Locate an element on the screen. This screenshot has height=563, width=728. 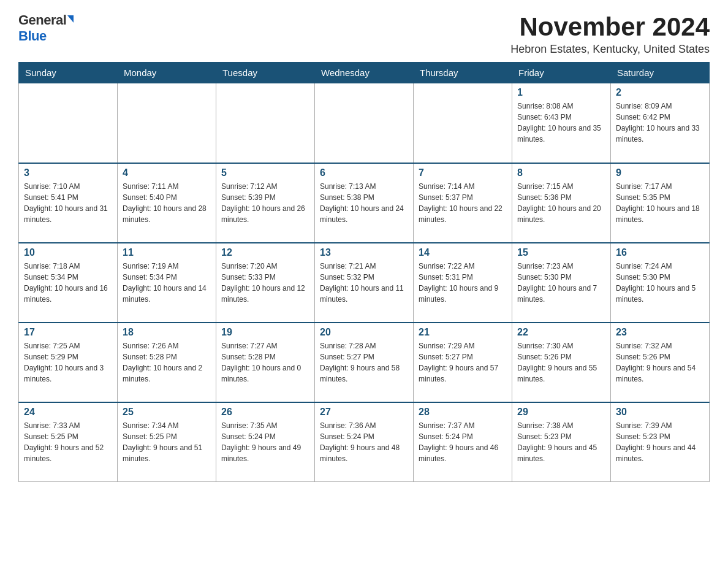
day-number: 11 is located at coordinates (167, 253).